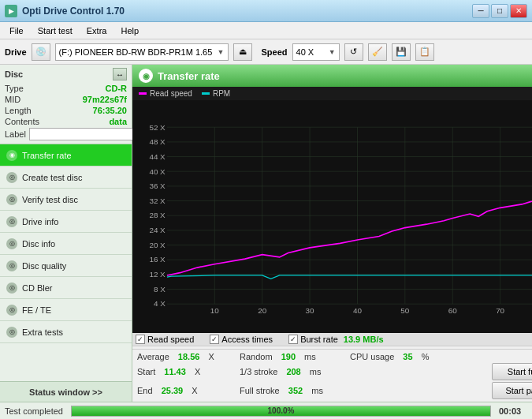  What do you see at coordinates (500, 11) in the screenshot?
I see `maximize-button: □` at bounding box center [500, 11].